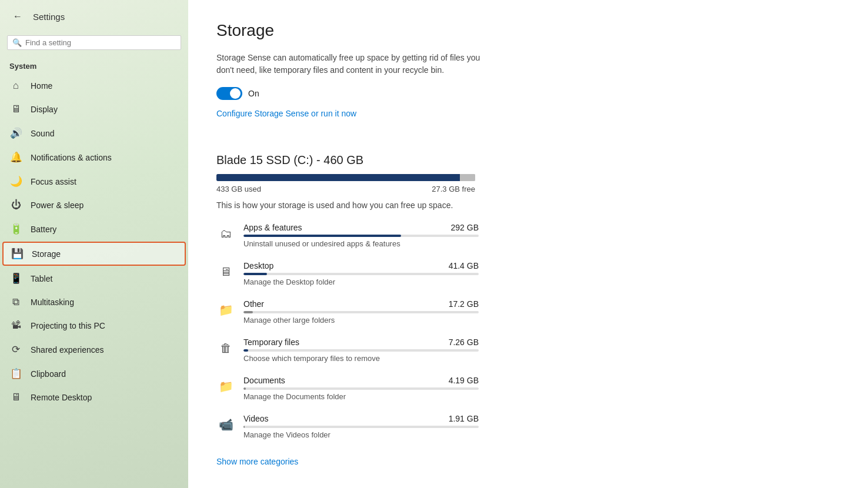  I want to click on page-title: Storage, so click(528, 31).